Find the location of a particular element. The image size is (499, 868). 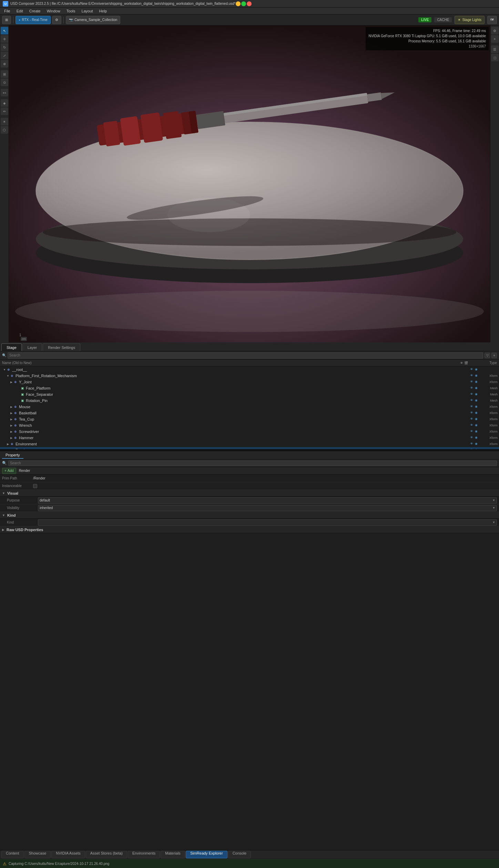

menu-help: Help is located at coordinates (103, 11).